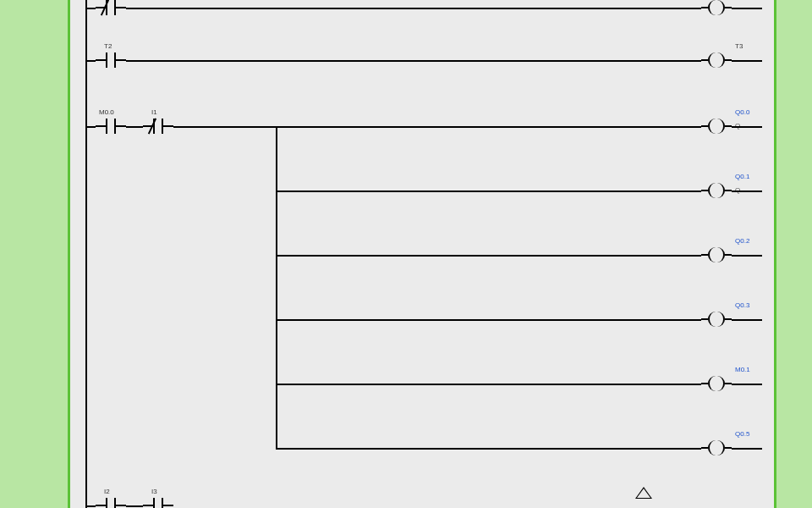 This screenshot has width=812, height=508. What do you see at coordinates (716, 384) in the screenshot?
I see `output-coil: M0.1` at bounding box center [716, 384].